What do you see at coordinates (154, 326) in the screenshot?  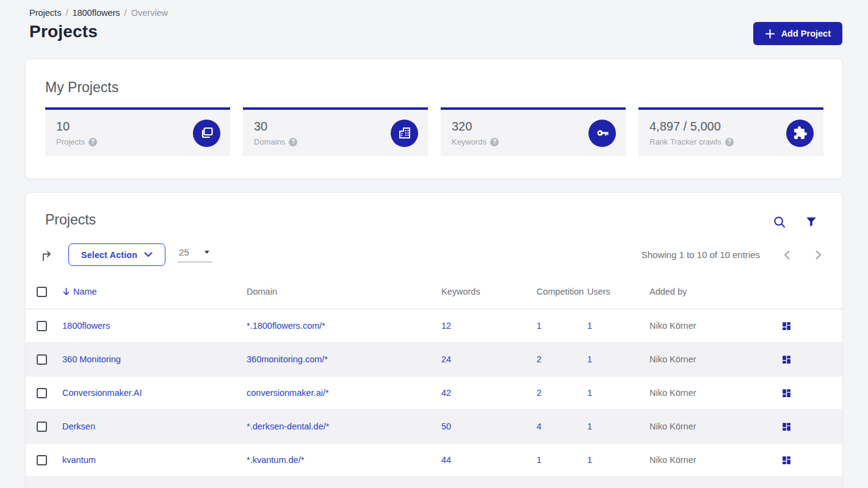 I see `project-name-link: 1800flowers` at bounding box center [154, 326].